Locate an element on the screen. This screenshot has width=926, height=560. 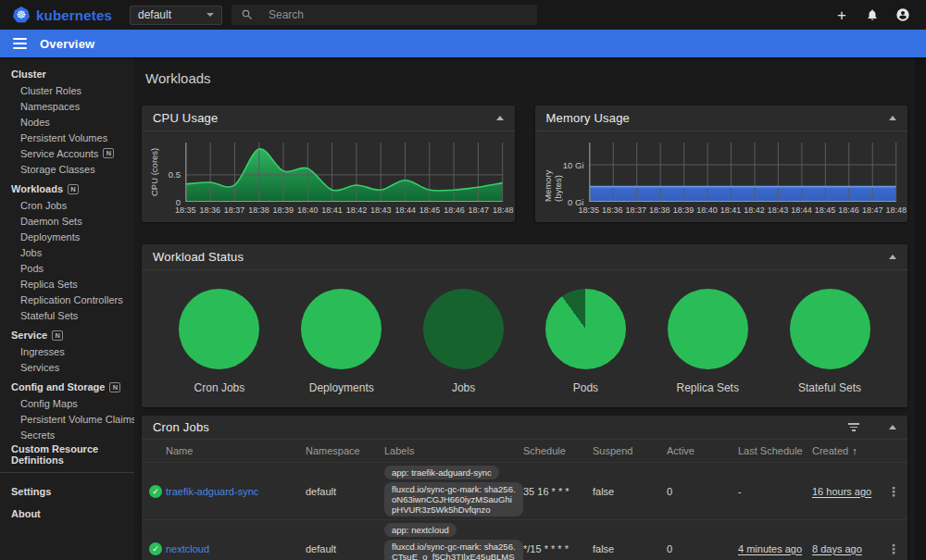
sidebar-section-label: Cluster is located at coordinates (29, 74).